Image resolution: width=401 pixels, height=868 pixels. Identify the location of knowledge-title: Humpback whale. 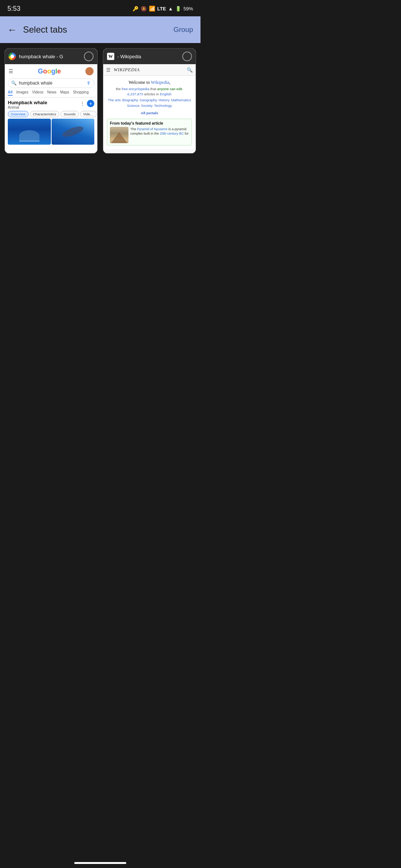
(27, 102).